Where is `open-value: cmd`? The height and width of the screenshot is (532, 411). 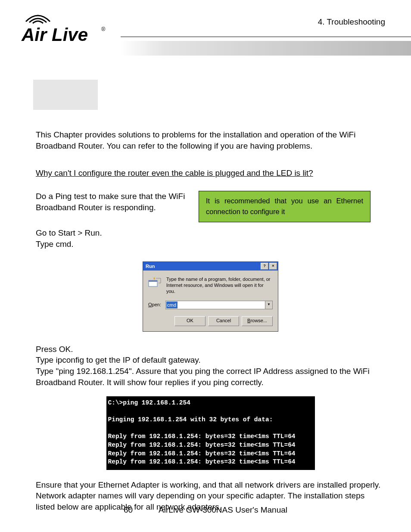
open-value: cmd is located at coordinates (172, 305).